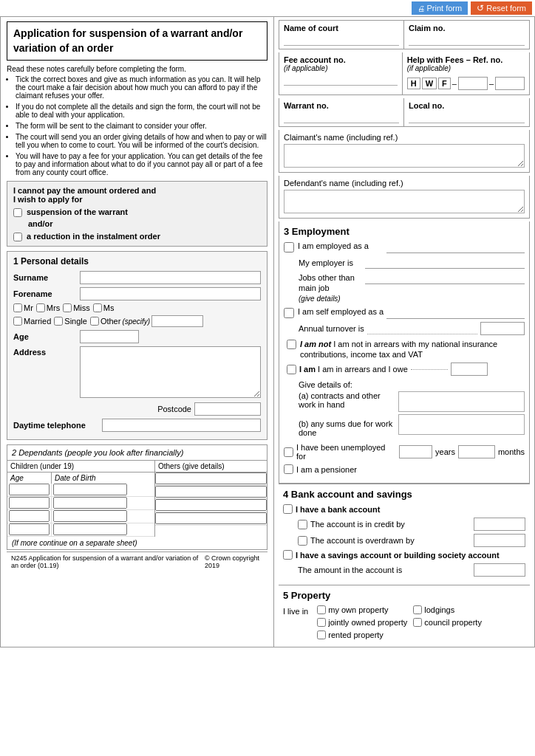 The image size is (535, 756). What do you see at coordinates (288, 470) in the screenshot?
I see `pensioner-checkbox` at bounding box center [288, 470].